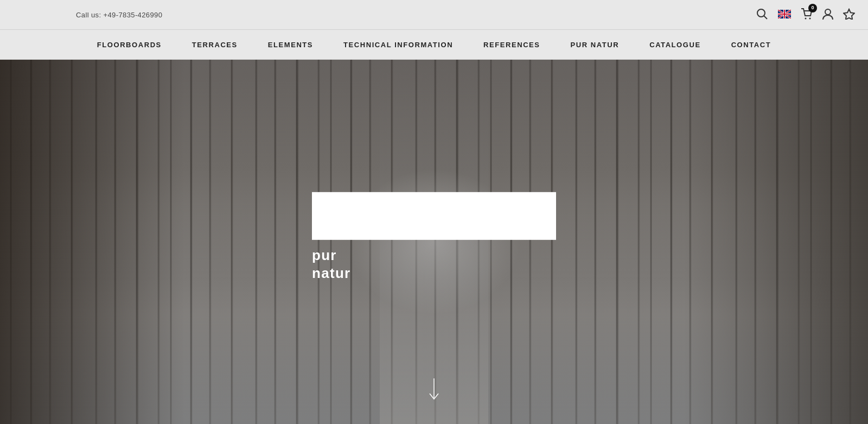 The height and width of the screenshot is (424, 868). Describe the element at coordinates (434, 15) in the screenshot. I see `top-bar: Call us: +49-7835-426990` at that location.